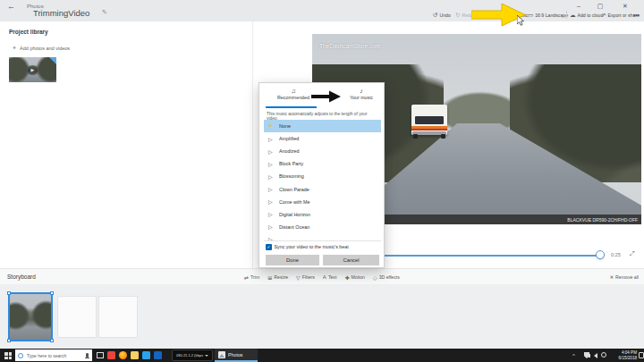  Describe the element at coordinates (268, 247) in the screenshot. I see `checkbox-checked-icon: ✓` at that location.